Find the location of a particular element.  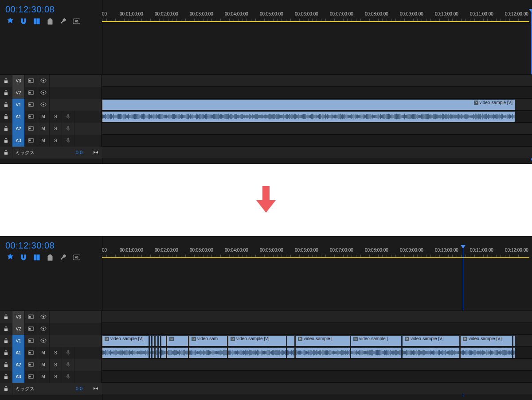

mix-value: 0.0 is located at coordinates (82, 388).